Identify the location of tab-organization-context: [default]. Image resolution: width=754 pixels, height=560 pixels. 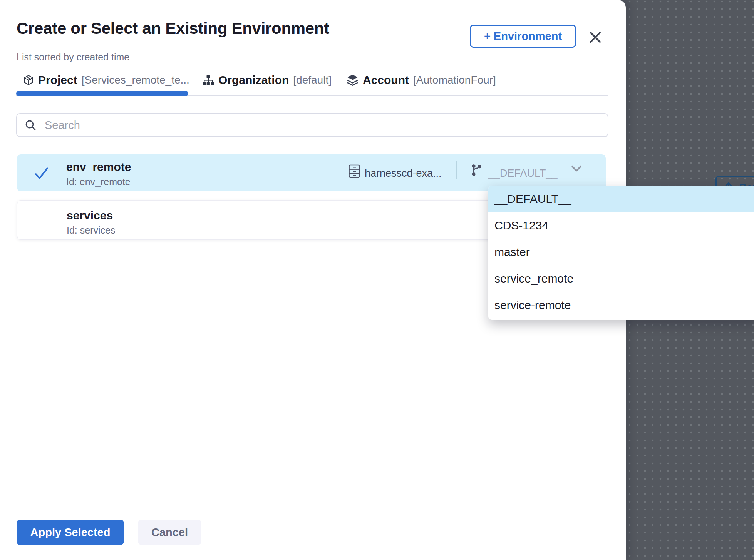
(312, 80).